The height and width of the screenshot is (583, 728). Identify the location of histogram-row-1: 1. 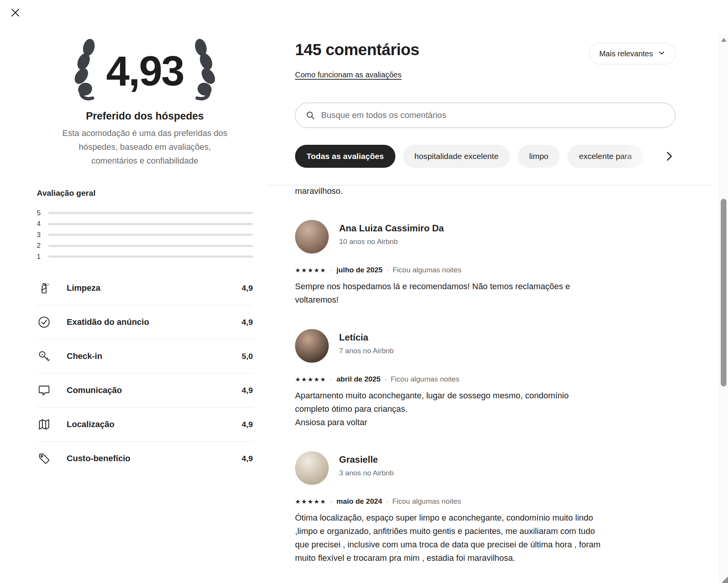
(145, 257).